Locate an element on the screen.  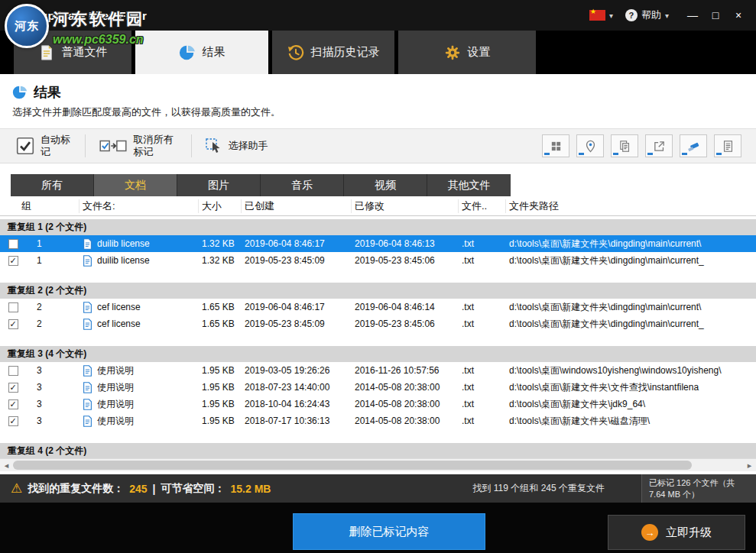
auto-mark-button: 自动标记 is located at coordinates (44, 145).